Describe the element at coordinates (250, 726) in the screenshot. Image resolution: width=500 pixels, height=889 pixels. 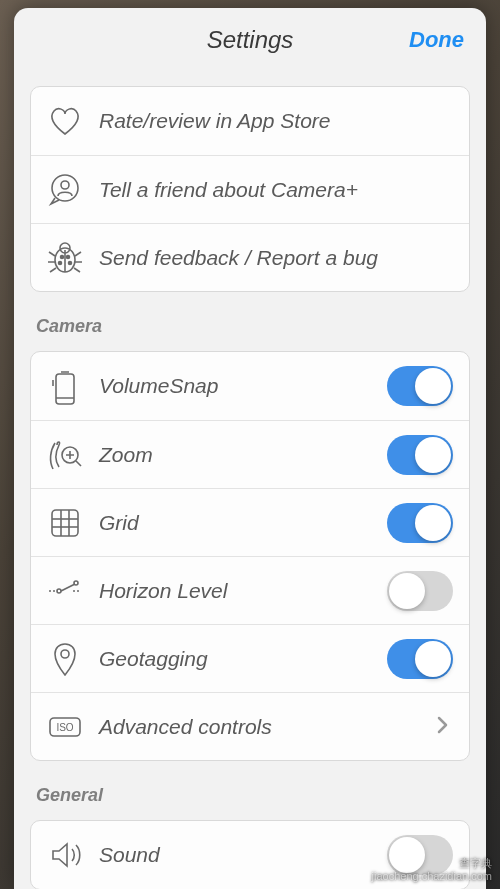
I see `advanced-controls-row: ISO Advanced controls` at that location.